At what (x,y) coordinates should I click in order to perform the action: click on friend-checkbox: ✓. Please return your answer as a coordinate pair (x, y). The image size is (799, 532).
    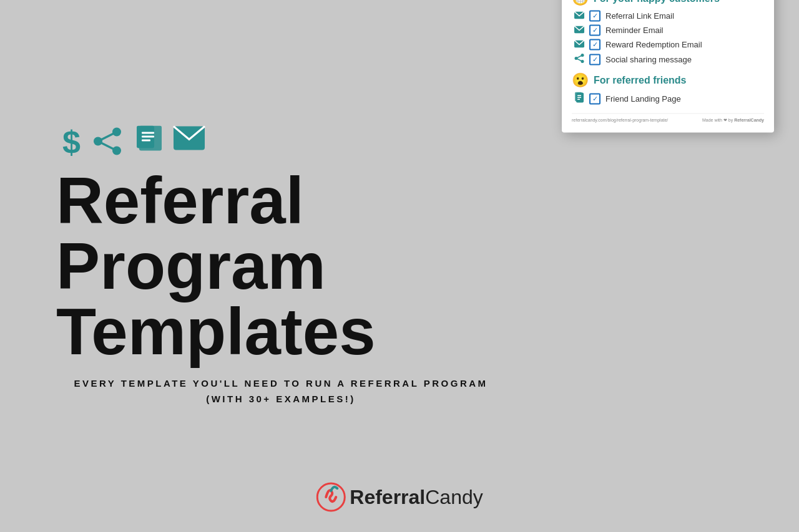
    Looking at the image, I should click on (595, 99).